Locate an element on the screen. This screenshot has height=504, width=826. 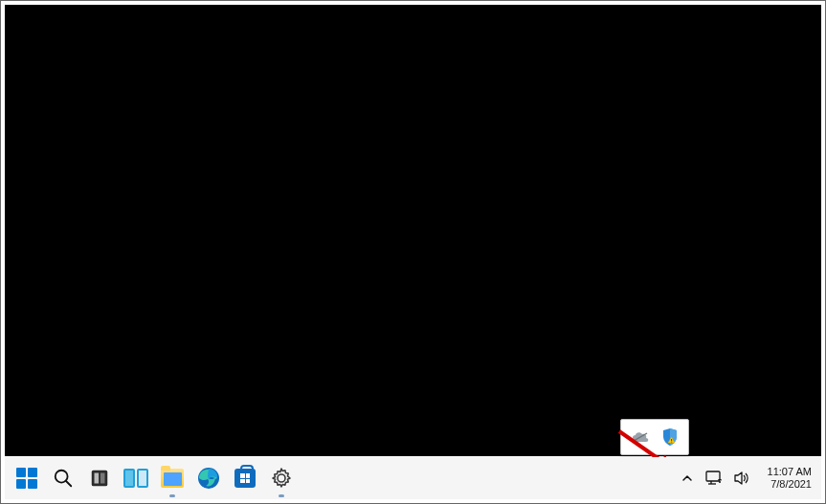
clock-time: 11:07 AM is located at coordinates (790, 472).